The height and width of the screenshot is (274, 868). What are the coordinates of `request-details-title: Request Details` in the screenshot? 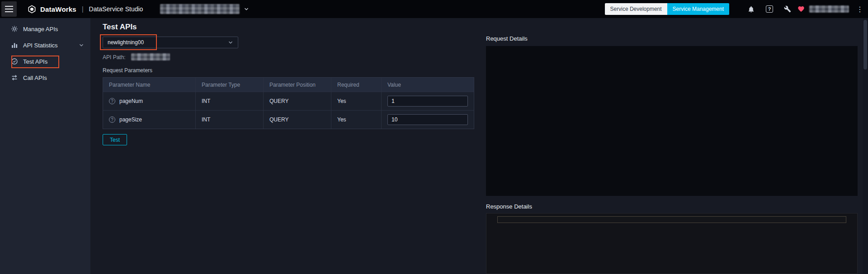 It's located at (507, 39).